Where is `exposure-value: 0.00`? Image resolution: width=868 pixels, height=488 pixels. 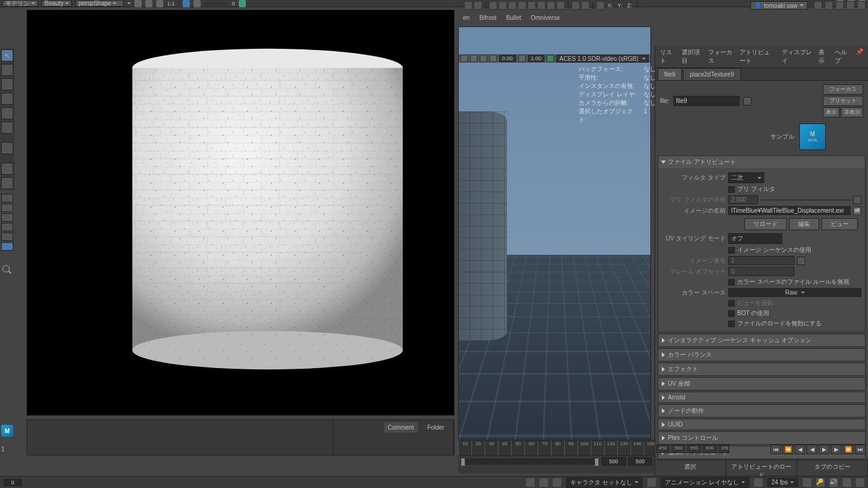
exposure-value: 0.00 is located at coordinates (508, 58).